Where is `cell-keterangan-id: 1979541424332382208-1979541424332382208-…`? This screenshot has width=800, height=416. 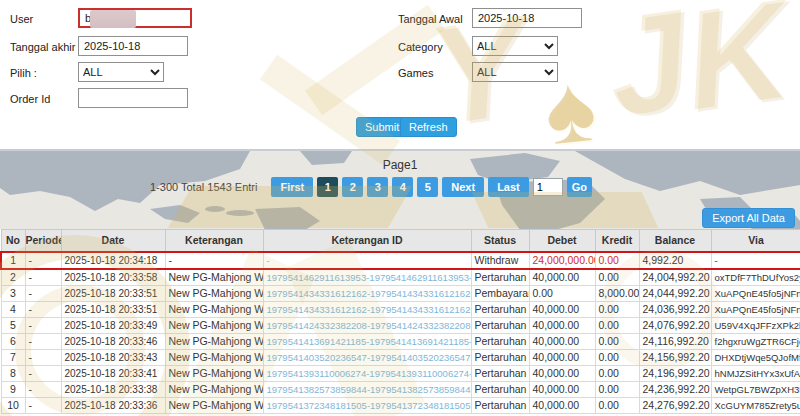
cell-keterangan-id: 1979541424332382208-1979541424332382208-… is located at coordinates (367, 325).